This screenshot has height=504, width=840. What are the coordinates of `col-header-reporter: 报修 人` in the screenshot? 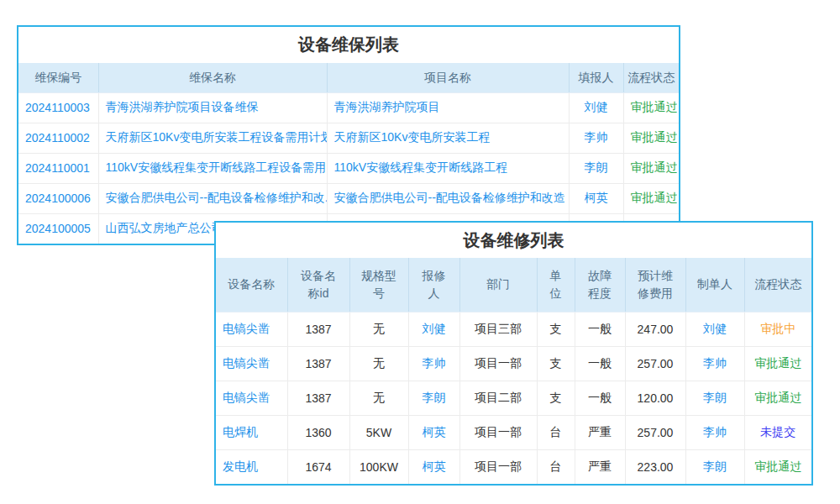 It's located at (433, 285).